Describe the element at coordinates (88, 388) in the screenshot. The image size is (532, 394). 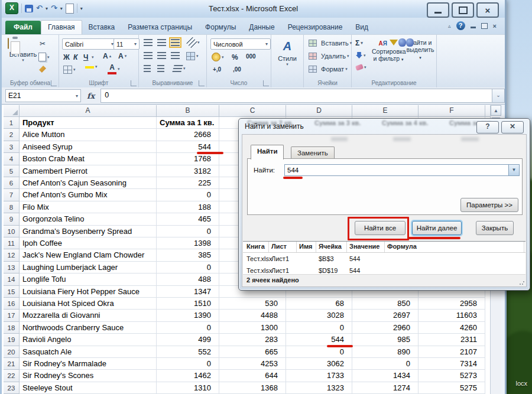
I see `cell-A23: Steeleye Stout` at that location.